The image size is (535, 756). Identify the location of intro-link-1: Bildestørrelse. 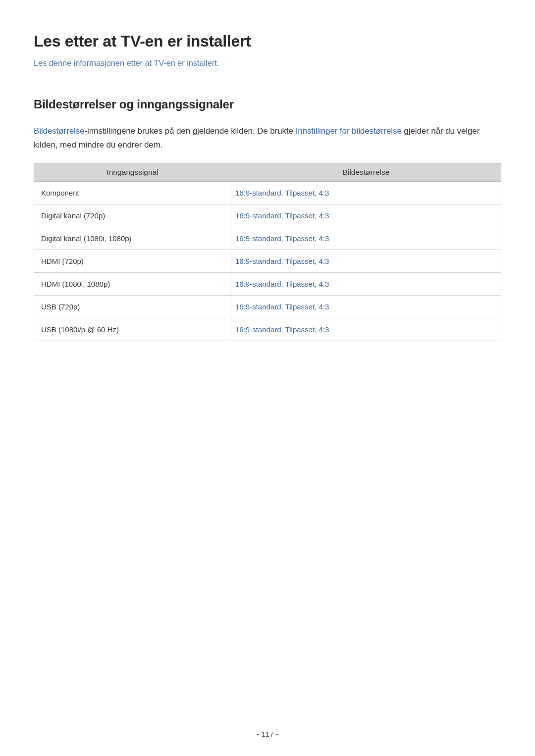
(59, 131).